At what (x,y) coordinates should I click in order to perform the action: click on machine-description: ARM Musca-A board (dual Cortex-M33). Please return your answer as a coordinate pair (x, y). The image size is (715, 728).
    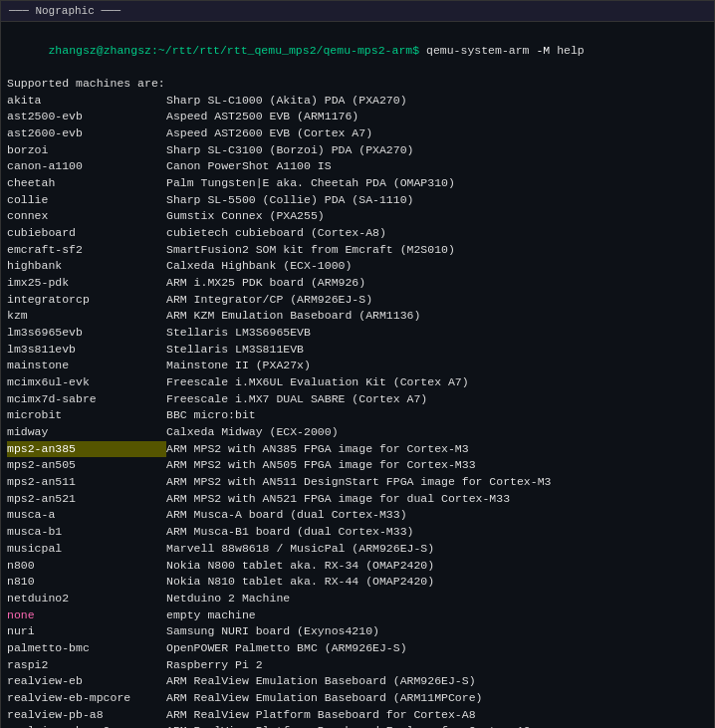
    Looking at the image, I should click on (287, 516).